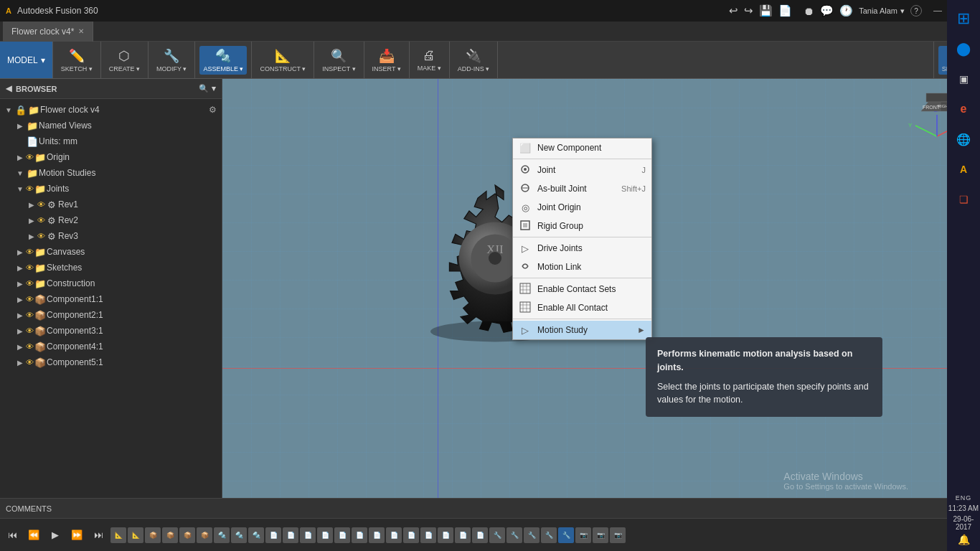 Image resolution: width=980 pixels, height=551 pixels. I want to click on tab-close: ✕, so click(81, 32).